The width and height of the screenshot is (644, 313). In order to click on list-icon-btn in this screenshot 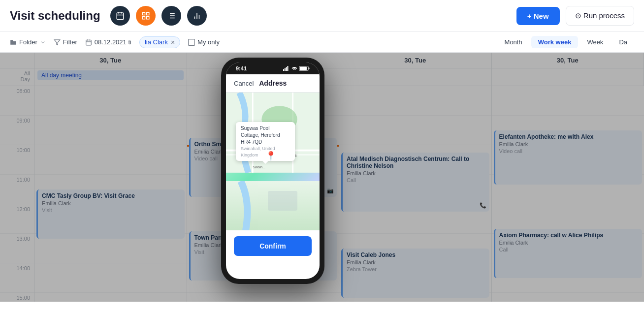, I will do `click(171, 16)`.